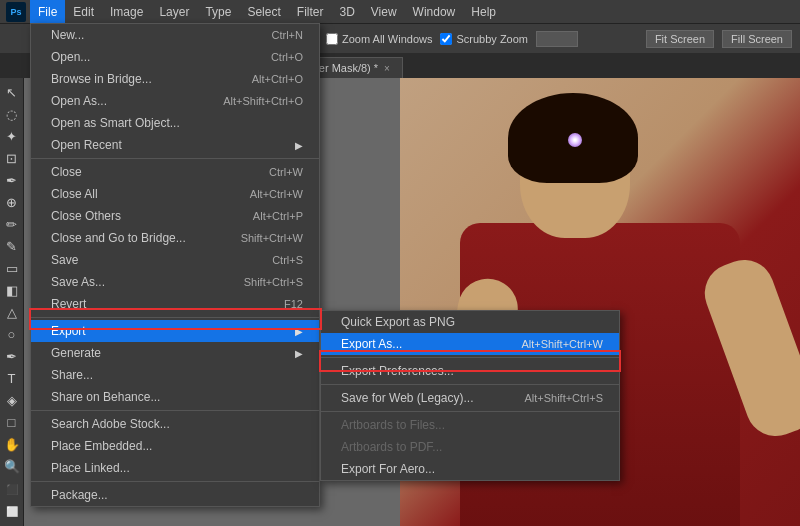 The height and width of the screenshot is (526, 800). Describe the element at coordinates (175, 282) in the screenshot. I see `menu-item-save-as: Save As... Shift+Ctrl+S` at that location.